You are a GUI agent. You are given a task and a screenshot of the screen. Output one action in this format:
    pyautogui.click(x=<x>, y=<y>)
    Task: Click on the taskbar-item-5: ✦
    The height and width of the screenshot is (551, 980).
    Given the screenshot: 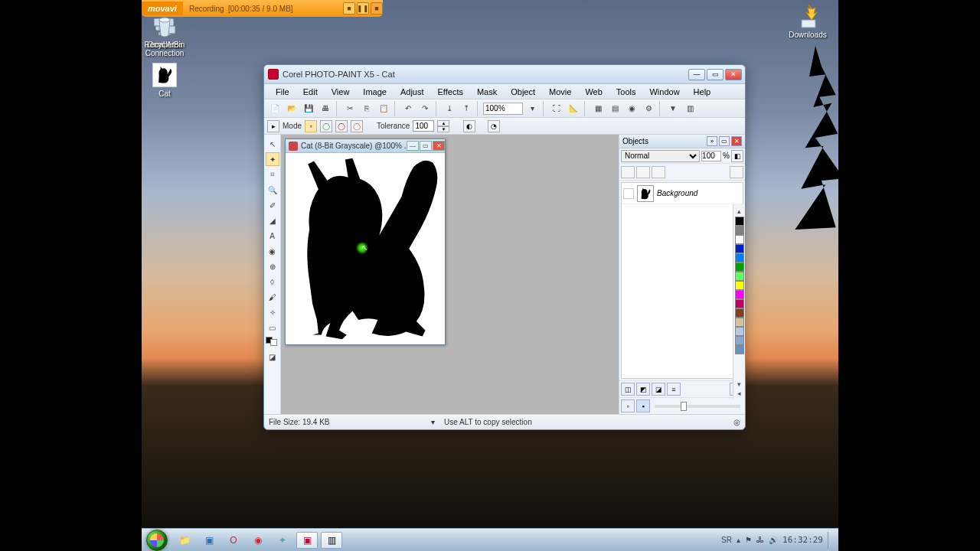 What is the action you would take?
    pyautogui.click(x=283, y=540)
    